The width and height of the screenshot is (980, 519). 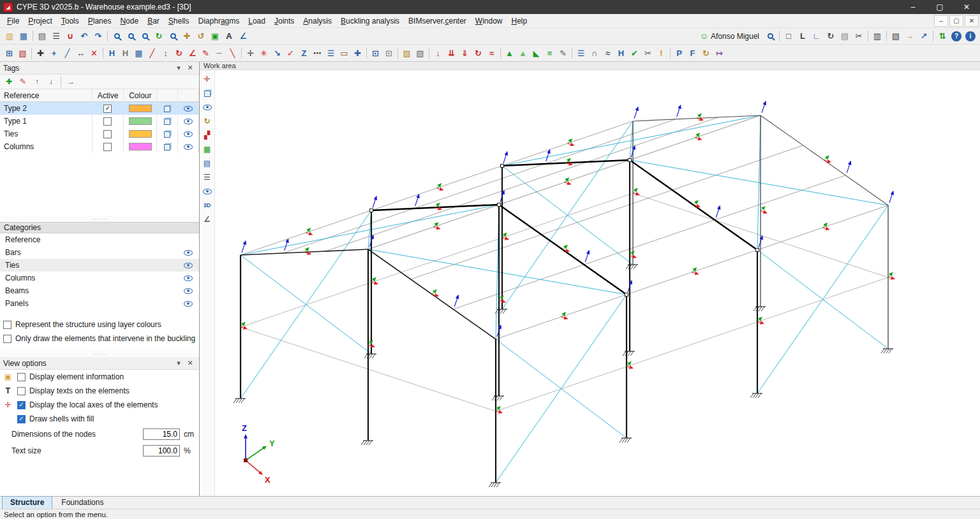 What do you see at coordinates (859, 36) in the screenshot?
I see `cut-tool-icon: ✂` at bounding box center [859, 36].